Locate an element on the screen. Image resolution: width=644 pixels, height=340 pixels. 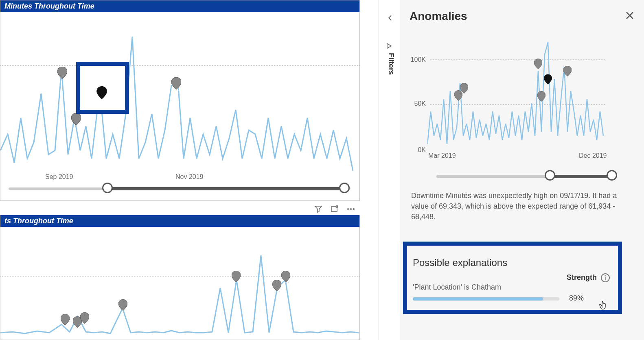
filter-icon is located at coordinates (318, 209).